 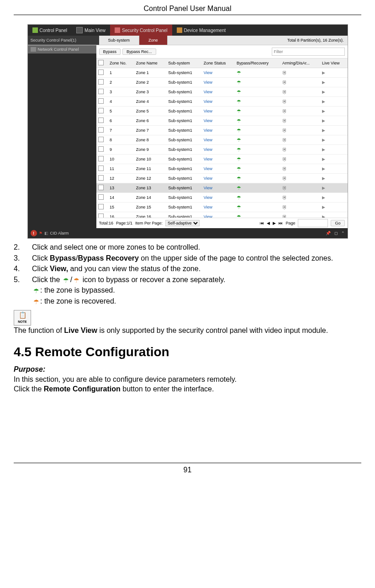 I want to click on window-icon: ◻, so click(x=336, y=233).